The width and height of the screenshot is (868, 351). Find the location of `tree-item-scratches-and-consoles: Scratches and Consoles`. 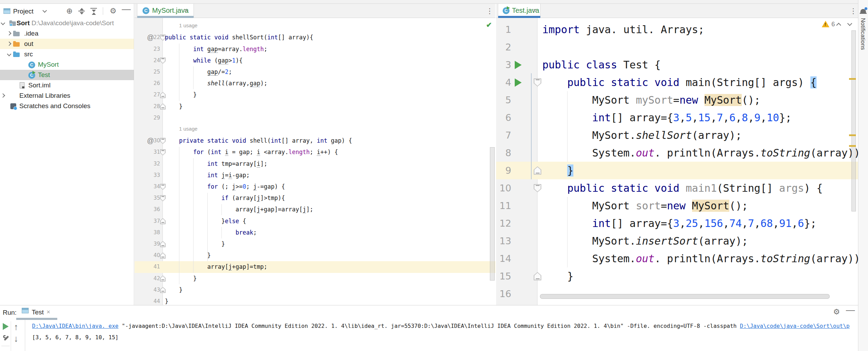

tree-item-scratches-and-consoles: Scratches and Consoles is located at coordinates (67, 106).